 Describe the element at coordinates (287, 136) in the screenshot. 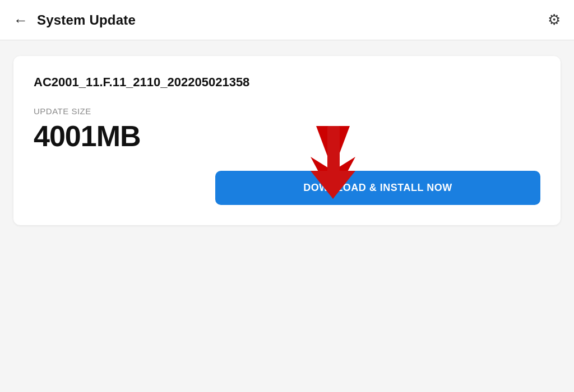

I see `update-size-value: 4001MB` at that location.